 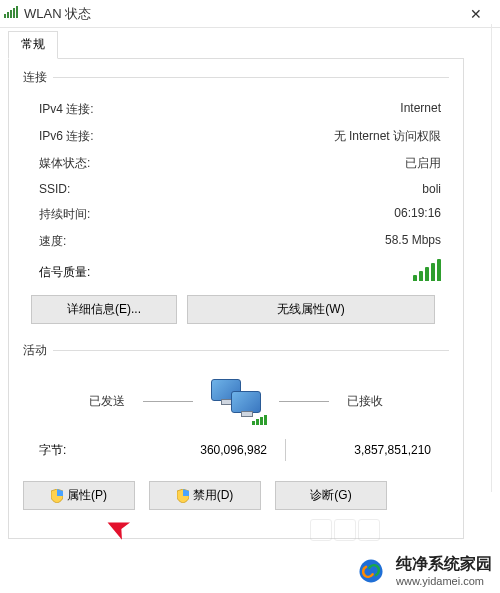 I want to click on close-button: ✕, so click(x=476, y=14).